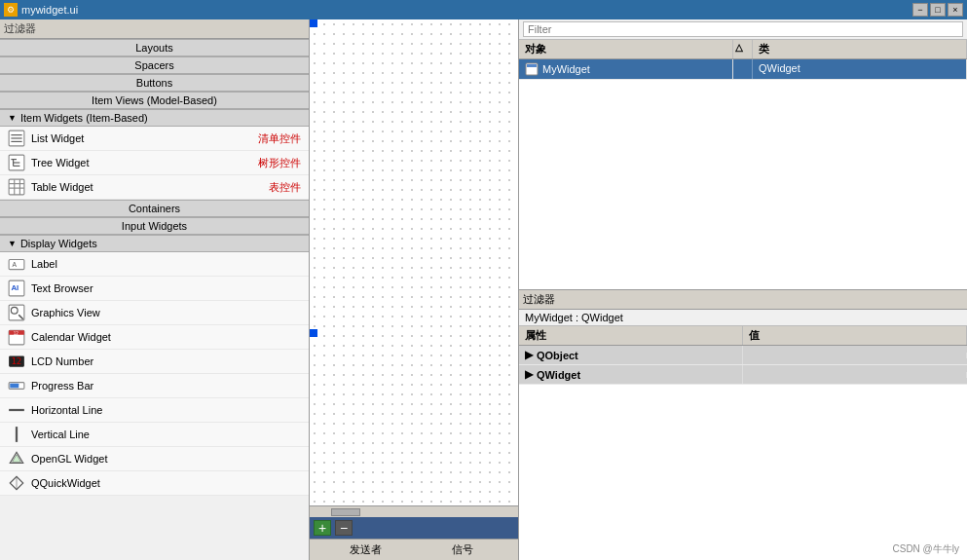 Image resolution: width=967 pixels, height=560 pixels. I want to click on table-widget-chinese: 表控件, so click(284, 187).